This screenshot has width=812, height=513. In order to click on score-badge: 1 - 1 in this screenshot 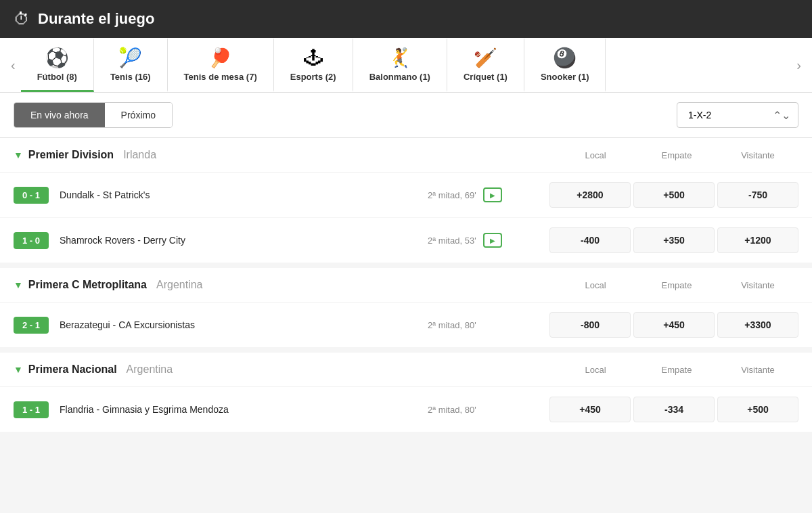, I will do `click(31, 410)`.